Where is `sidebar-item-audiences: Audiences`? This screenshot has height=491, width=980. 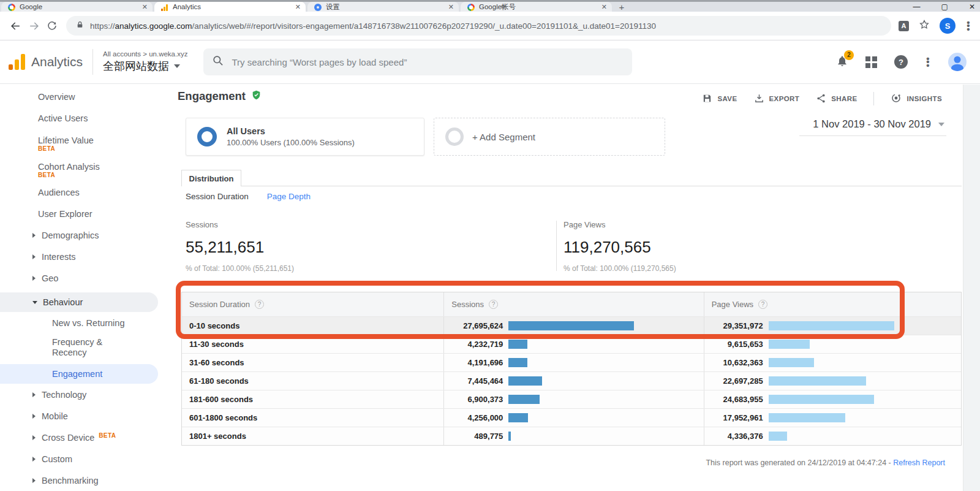 sidebar-item-audiences: Audiences is located at coordinates (87, 192).